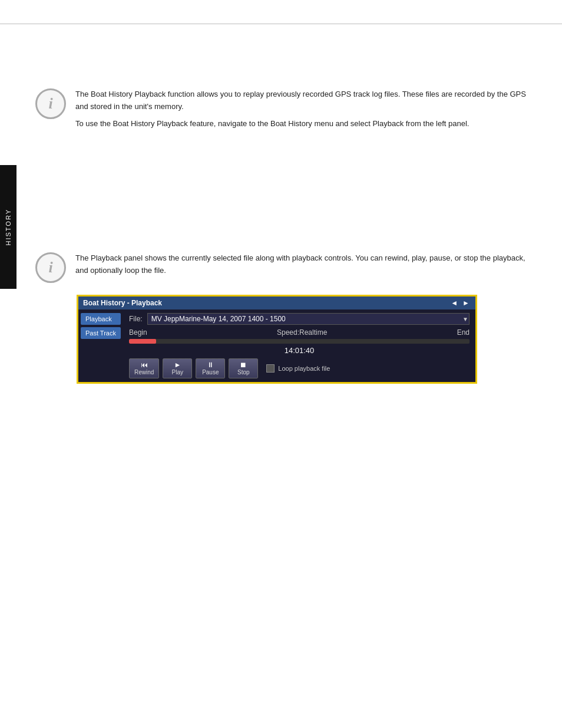  Describe the element at coordinates (143, 341) in the screenshot. I see `progress-bar-fill` at that location.